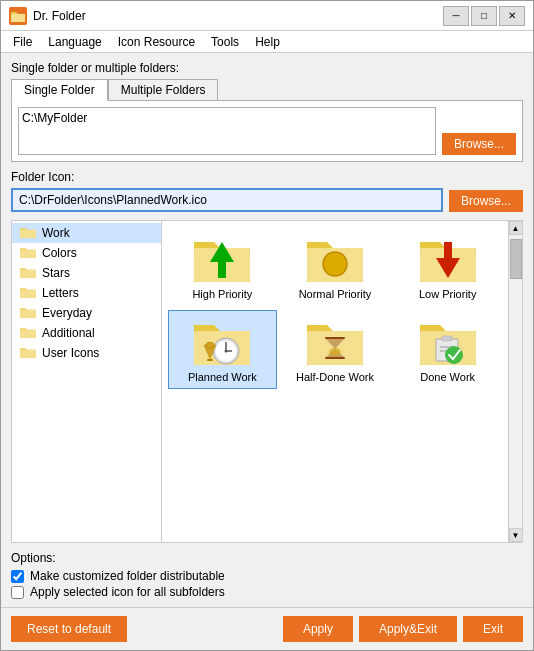 The image size is (534, 651). What do you see at coordinates (267, 558) in the screenshot?
I see `options-label: Options:` at bounding box center [267, 558].